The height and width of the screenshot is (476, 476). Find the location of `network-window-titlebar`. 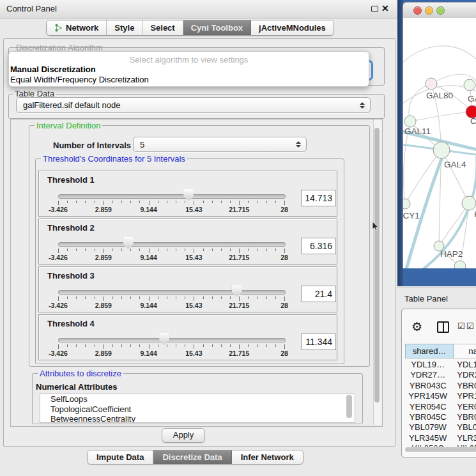

network-window-titlebar is located at coordinates (440, 10).